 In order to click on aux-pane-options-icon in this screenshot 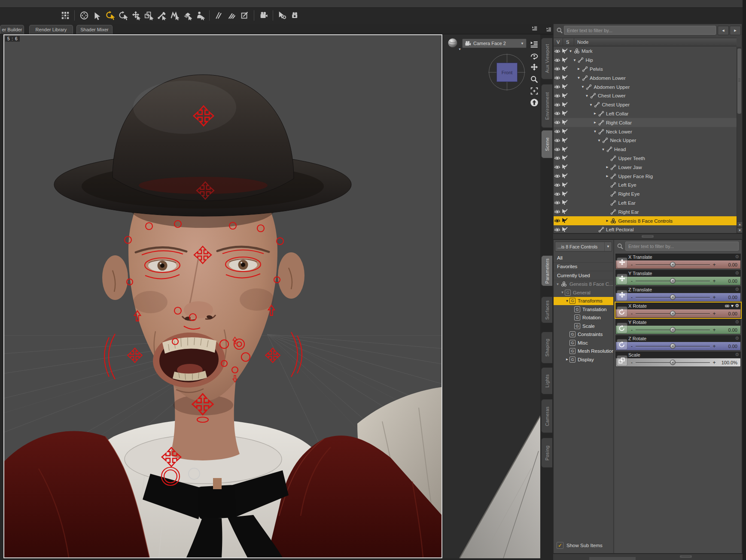, I will do `click(535, 29)`.